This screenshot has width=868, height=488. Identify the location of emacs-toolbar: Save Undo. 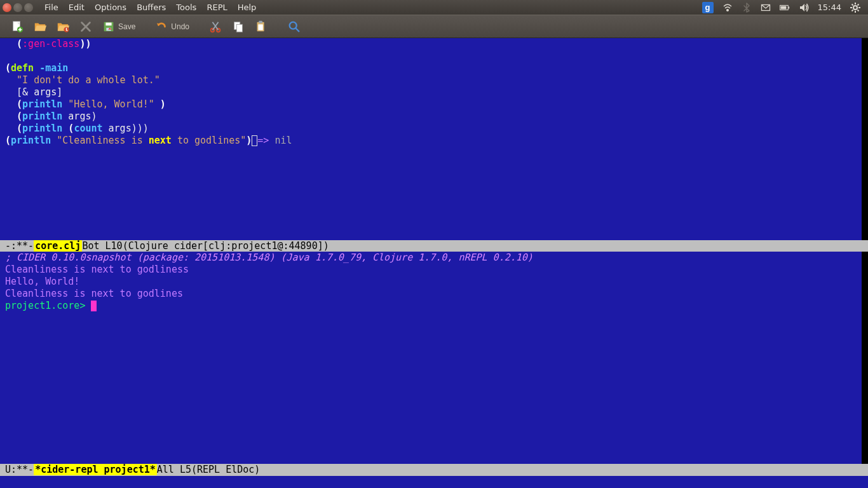
(434, 26).